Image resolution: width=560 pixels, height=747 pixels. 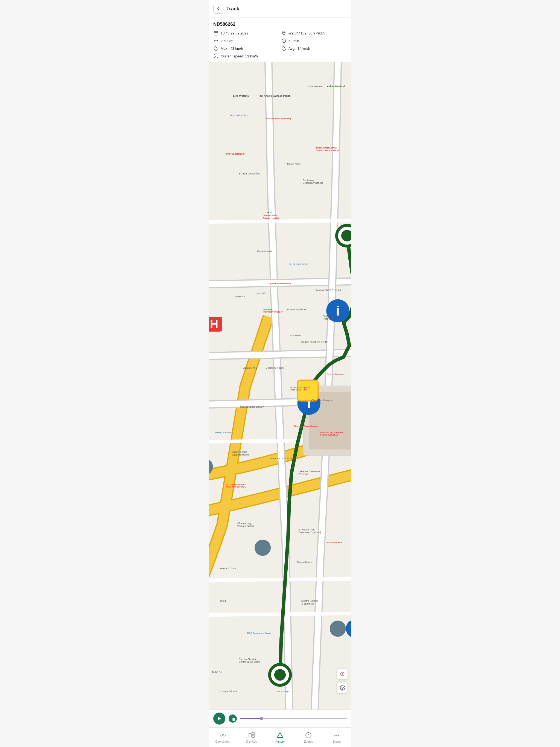 I want to click on svg-text: i, so click(x=338, y=311).